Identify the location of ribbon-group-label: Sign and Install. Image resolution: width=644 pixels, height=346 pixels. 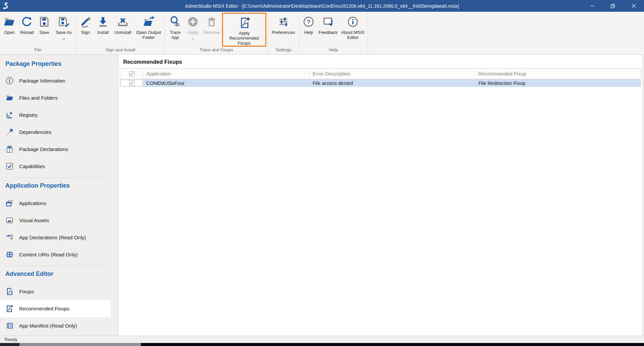
(120, 51).